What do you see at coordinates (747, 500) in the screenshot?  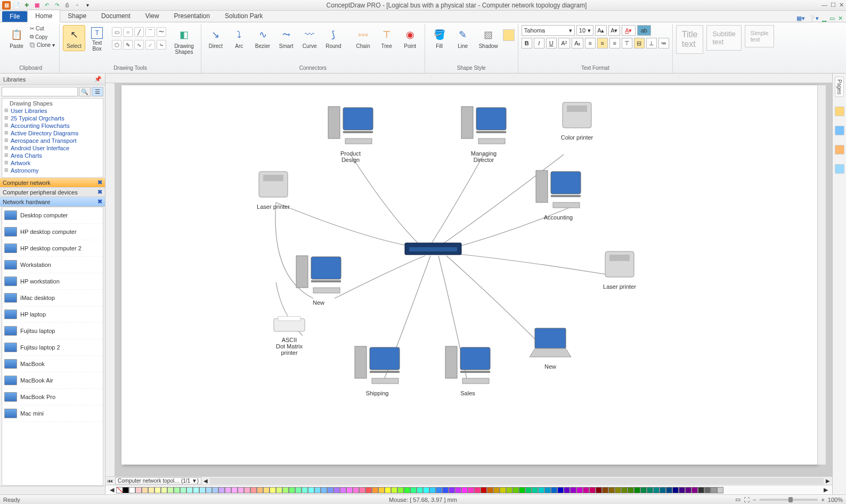 I see `fit-width-icon: ⛶` at bounding box center [747, 500].